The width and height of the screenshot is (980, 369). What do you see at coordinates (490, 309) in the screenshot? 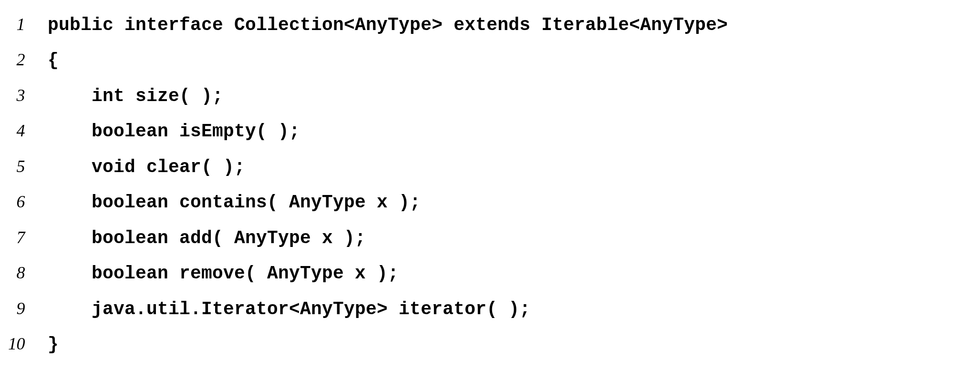
I see `code-line: 9 java.util.Iterator<AnyType> iterator( …` at bounding box center [490, 309].